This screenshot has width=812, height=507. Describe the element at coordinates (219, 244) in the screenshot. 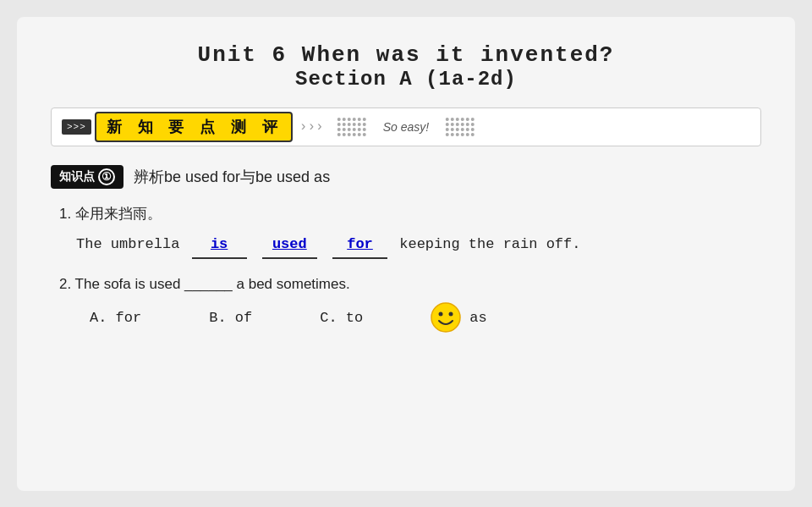

I see `q1-answer1: is` at that location.